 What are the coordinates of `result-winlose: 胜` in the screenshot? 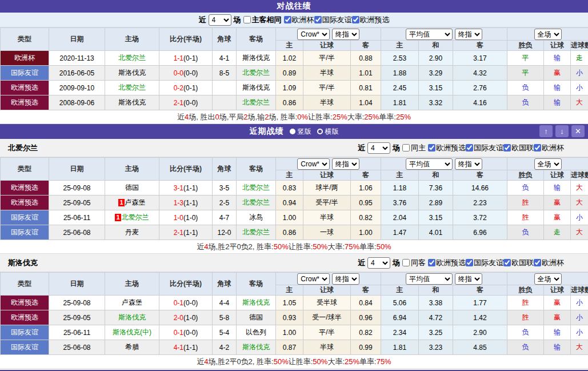 It's located at (526, 318).